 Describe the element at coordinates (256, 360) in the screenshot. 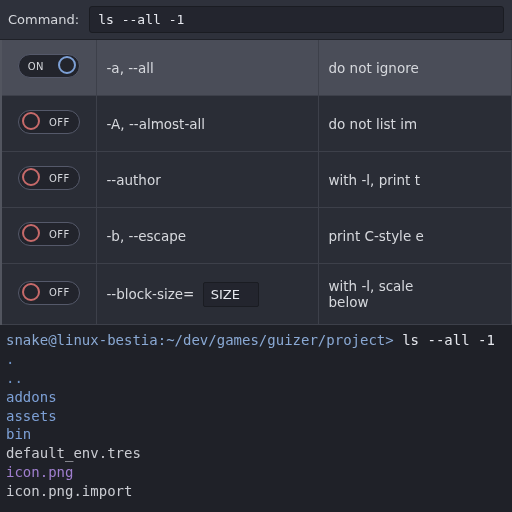

I see `terminal-line: .` at that location.